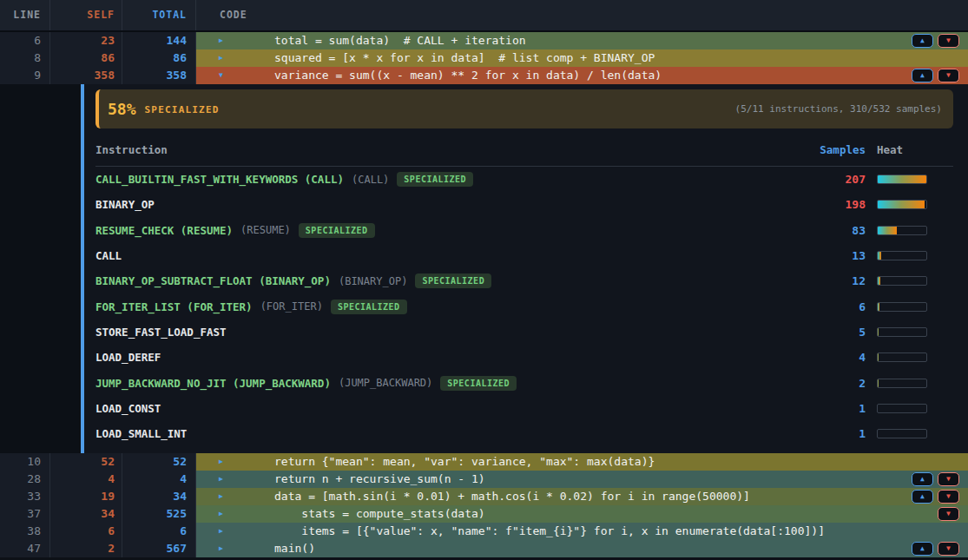 The height and width of the screenshot is (560, 968). Describe the element at coordinates (164, 231) in the screenshot. I see `instruction-name: RESUME_CHECK (RESUME)` at that location.